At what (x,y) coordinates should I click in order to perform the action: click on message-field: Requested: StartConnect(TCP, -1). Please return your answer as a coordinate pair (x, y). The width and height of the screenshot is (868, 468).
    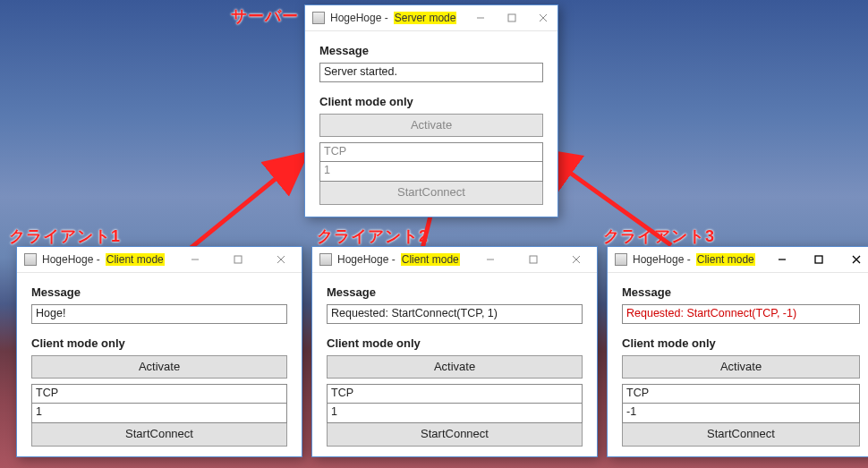
    Looking at the image, I should click on (741, 314).